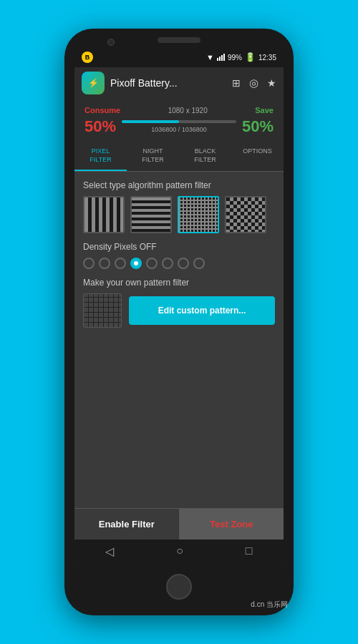  I want to click on wifi-icon: ▼, so click(211, 57).